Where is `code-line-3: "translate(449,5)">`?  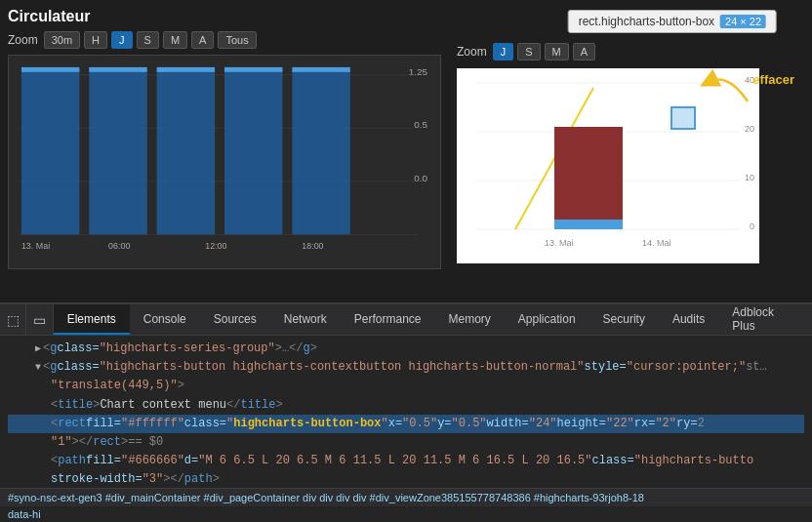
code-line-3: "translate(449,5)"> is located at coordinates (406, 386).